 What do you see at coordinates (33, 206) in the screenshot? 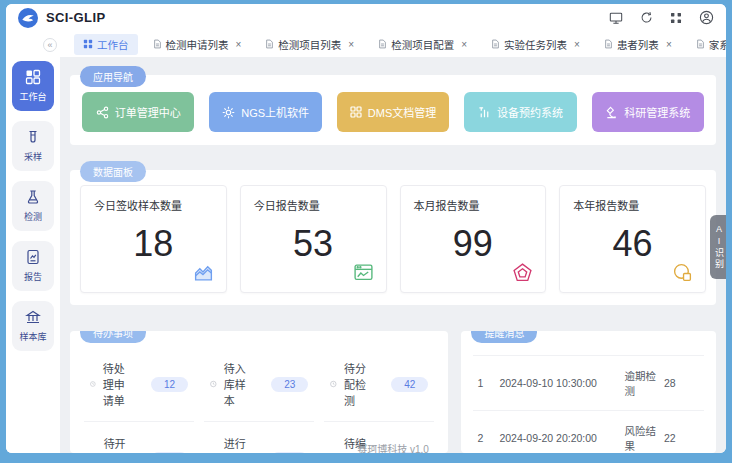
I see `sidebar-item-testing: 检测` at bounding box center [33, 206].